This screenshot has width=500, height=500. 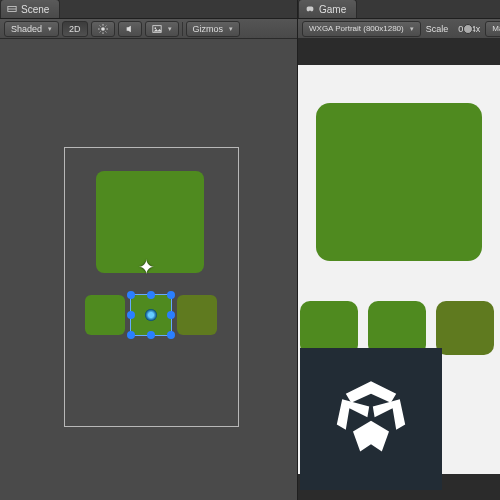 I want to click on unity-logo-badge, so click(x=371, y=419).